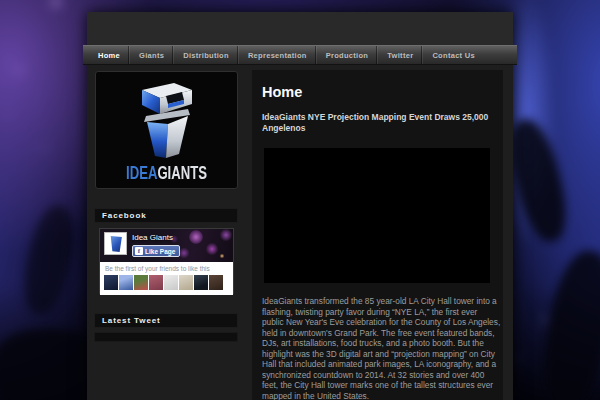 The image size is (600, 400). Describe the element at coordinates (382, 348) in the screenshot. I see `post-body-text: IdeaGiants transformed the 85 year-old L…` at that location.